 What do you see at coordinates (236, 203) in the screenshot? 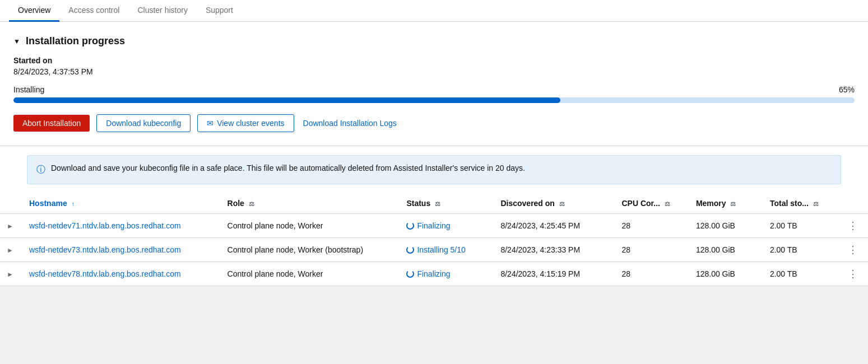
I see `role-col-label: Role` at bounding box center [236, 203].